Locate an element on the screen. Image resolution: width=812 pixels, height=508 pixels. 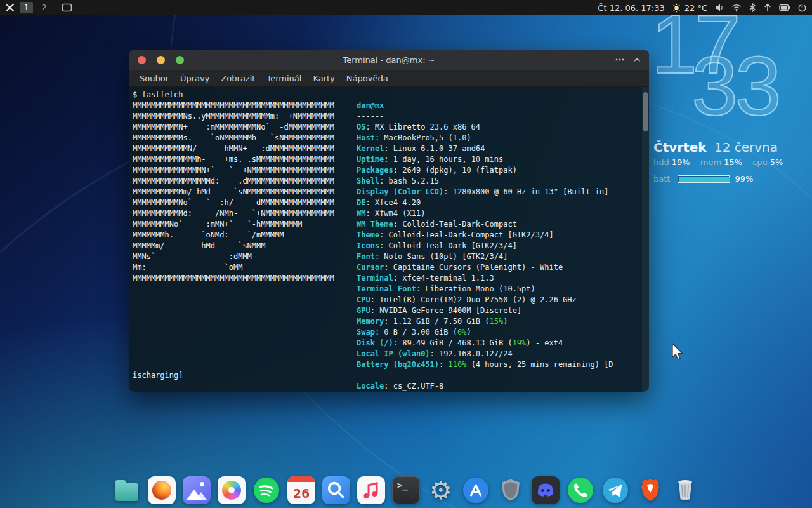
terminal-glyph: >_ is located at coordinates (402, 485).